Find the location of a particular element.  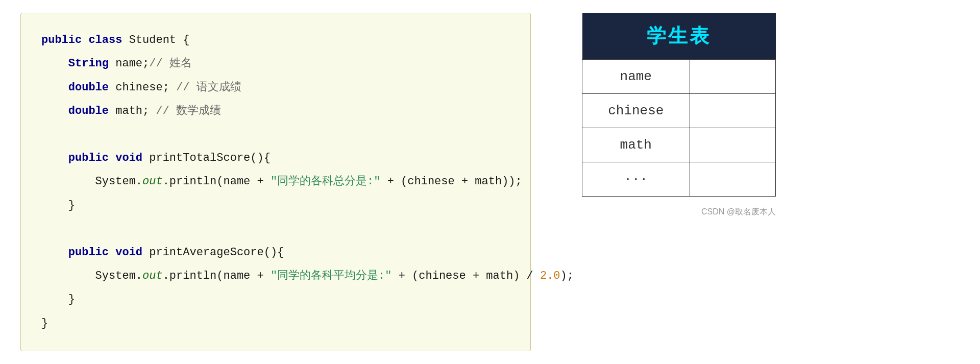

student-table: 学生表 namechinesemath··· is located at coordinates (679, 105).